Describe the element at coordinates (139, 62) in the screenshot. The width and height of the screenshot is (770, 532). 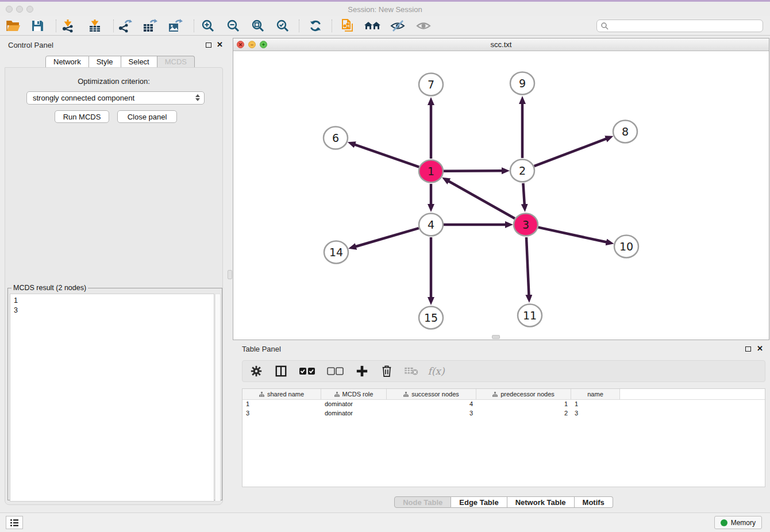
I see `tab-select: Select` at that location.